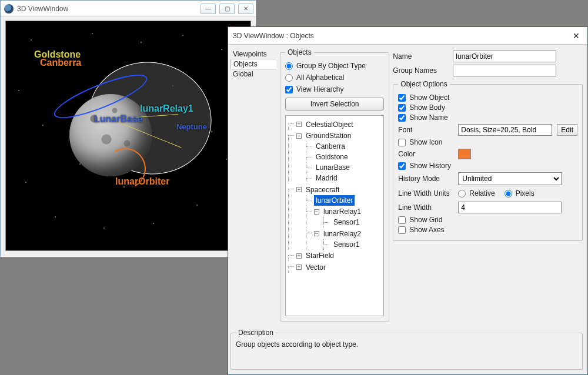  What do you see at coordinates (289, 78) in the screenshot?
I see `radio-all-alphabetical-input` at bounding box center [289, 78].